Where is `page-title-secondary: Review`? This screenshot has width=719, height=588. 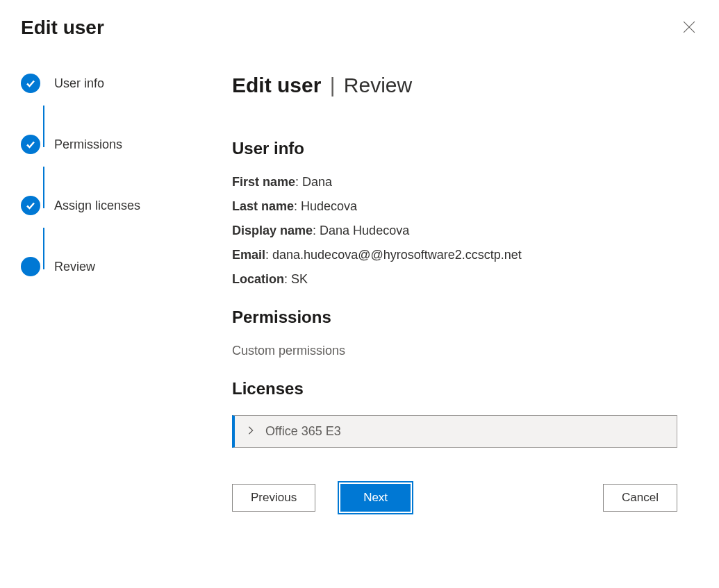
page-title-secondary: Review is located at coordinates (378, 85).